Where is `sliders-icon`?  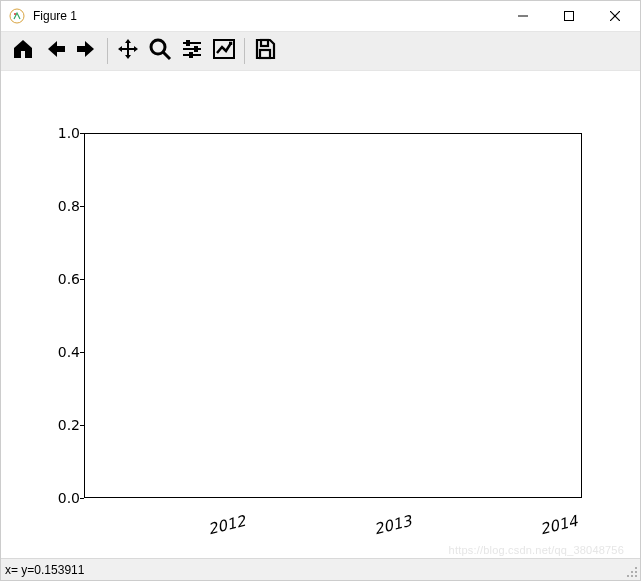
sliders-icon is located at coordinates (192, 51).